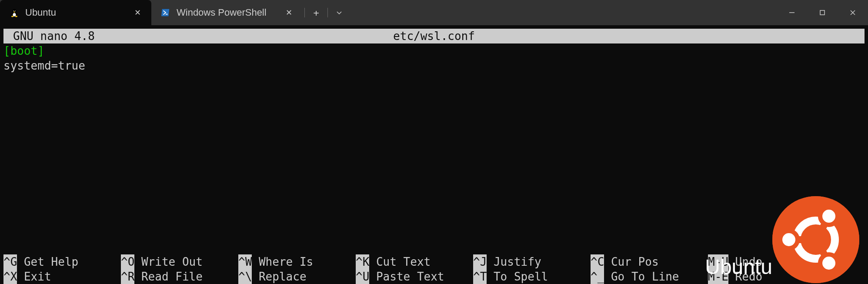  Describe the element at coordinates (227, 13) in the screenshot. I see `tab-powershell: Windows PowerShell ✕` at that location.